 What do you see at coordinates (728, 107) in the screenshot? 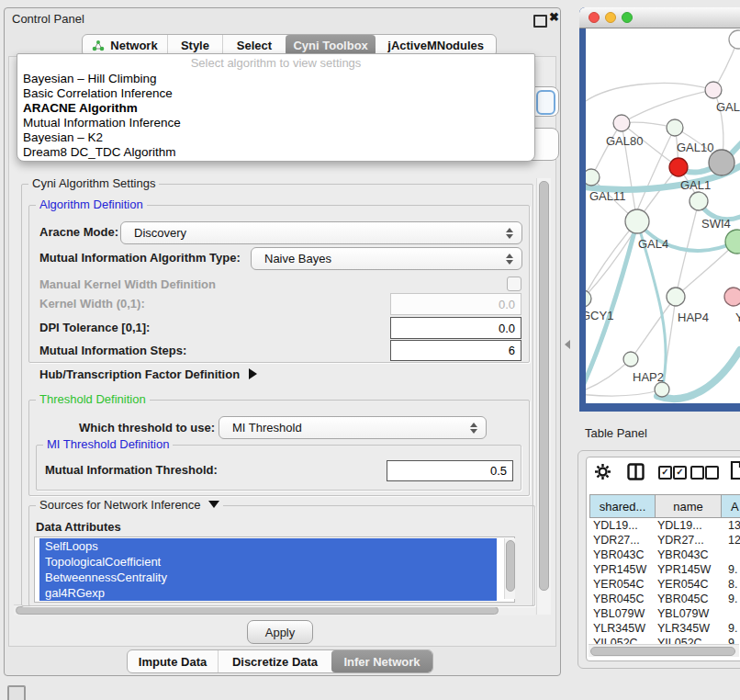
I see `node-label: GAL` at bounding box center [728, 107].